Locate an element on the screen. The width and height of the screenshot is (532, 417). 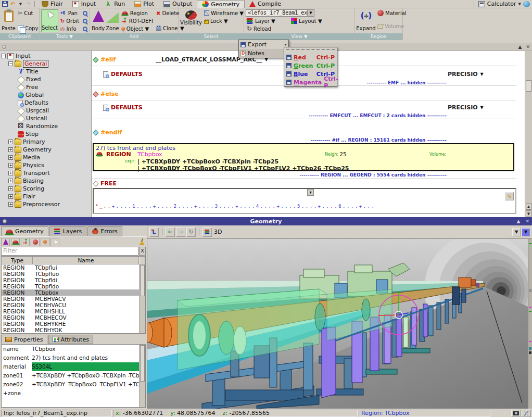
tree-item: Defaults is located at coordinates (46, 103).